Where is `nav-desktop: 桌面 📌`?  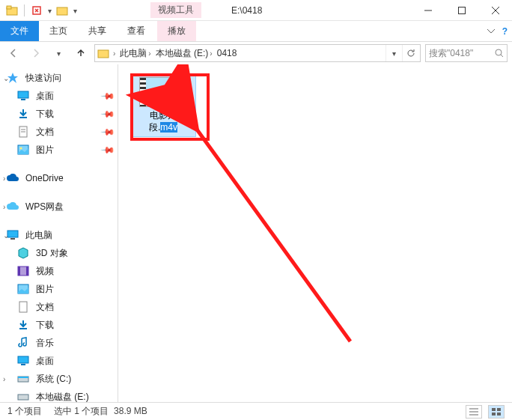
nav-desktop: 桌面 📌 is located at coordinates (58, 96).